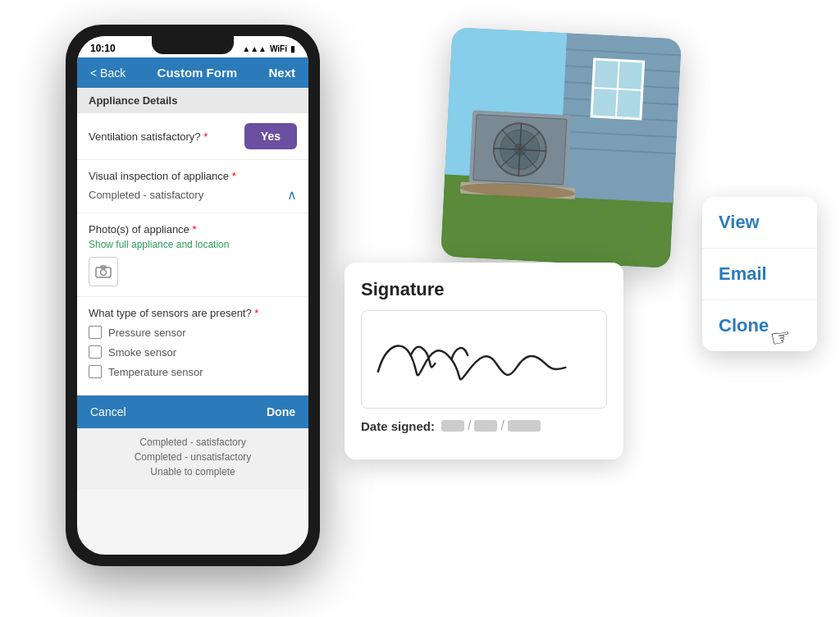  I want to click on ventilation-row: Ventilation satisfactory? * Yes, so click(193, 136).